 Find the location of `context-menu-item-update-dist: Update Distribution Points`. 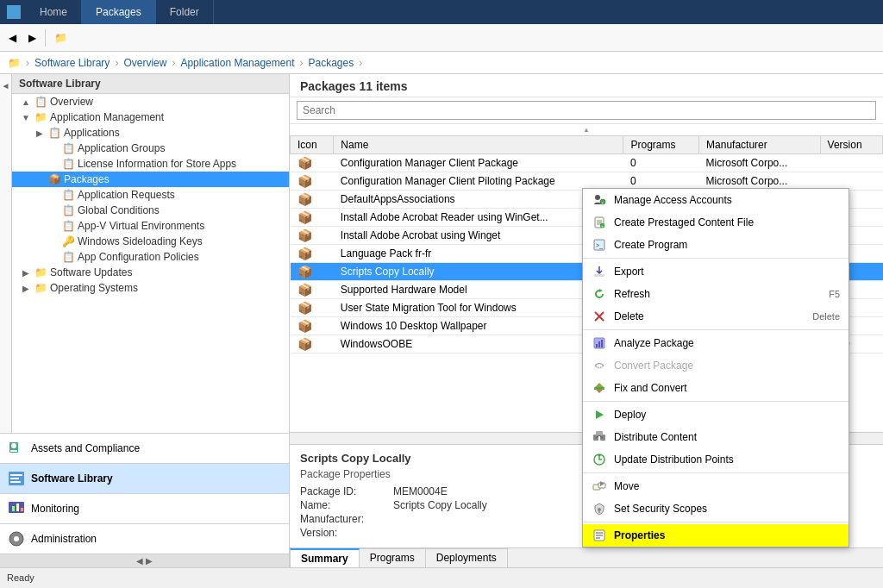

context-menu-item-update-dist: Update Distribution Points is located at coordinates (716, 460).